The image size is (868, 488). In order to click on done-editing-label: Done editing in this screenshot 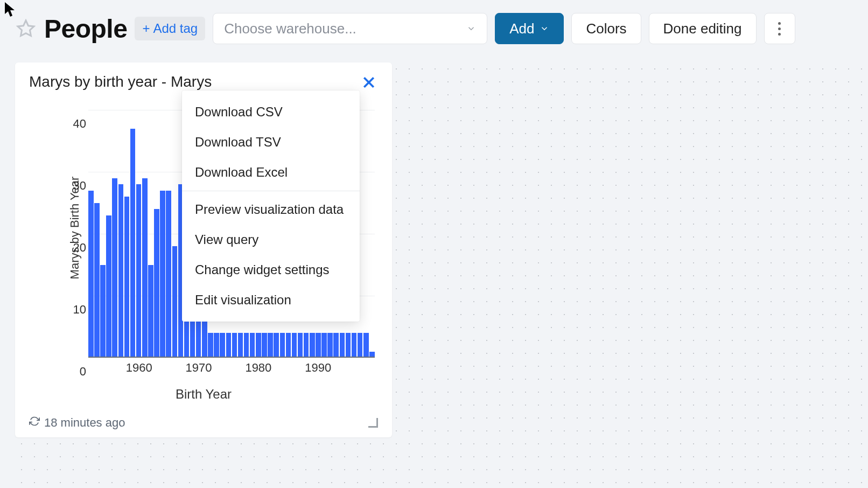, I will do `click(703, 29)`.